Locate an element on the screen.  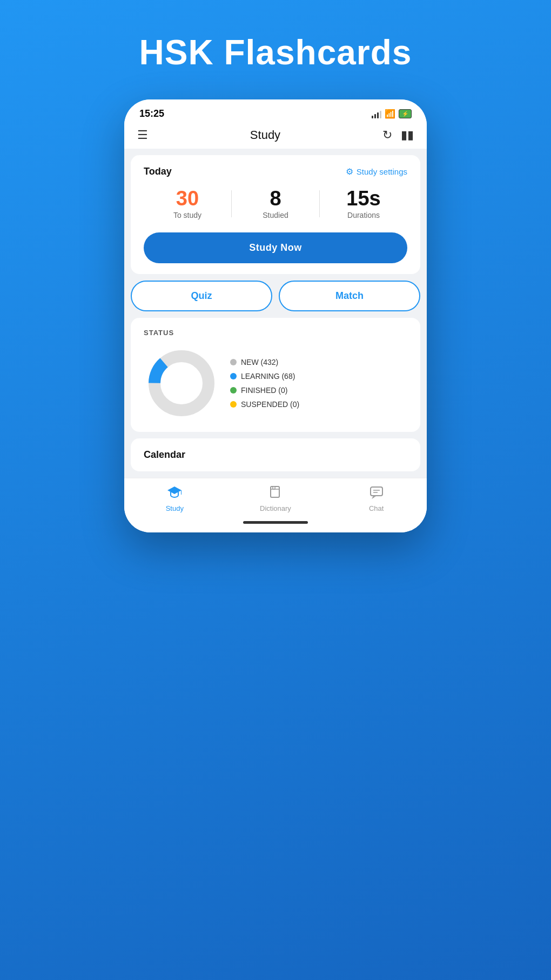
status-icons: 📶 ⚡ is located at coordinates (392, 114).